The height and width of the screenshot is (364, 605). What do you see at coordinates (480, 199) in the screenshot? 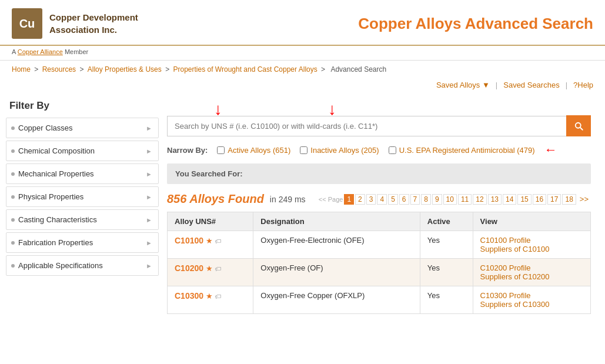
I see `page-12: 12` at bounding box center [480, 199].